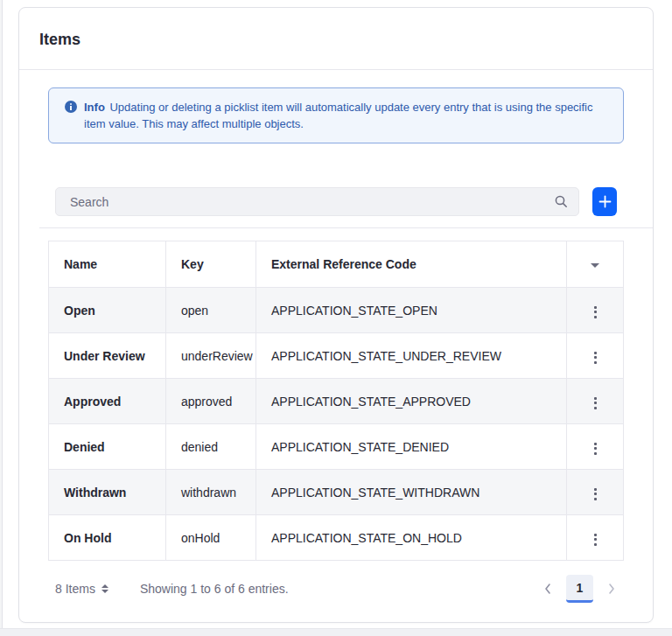 The width and height of the screenshot is (672, 636). I want to click on item-name: Under Review, so click(108, 356).